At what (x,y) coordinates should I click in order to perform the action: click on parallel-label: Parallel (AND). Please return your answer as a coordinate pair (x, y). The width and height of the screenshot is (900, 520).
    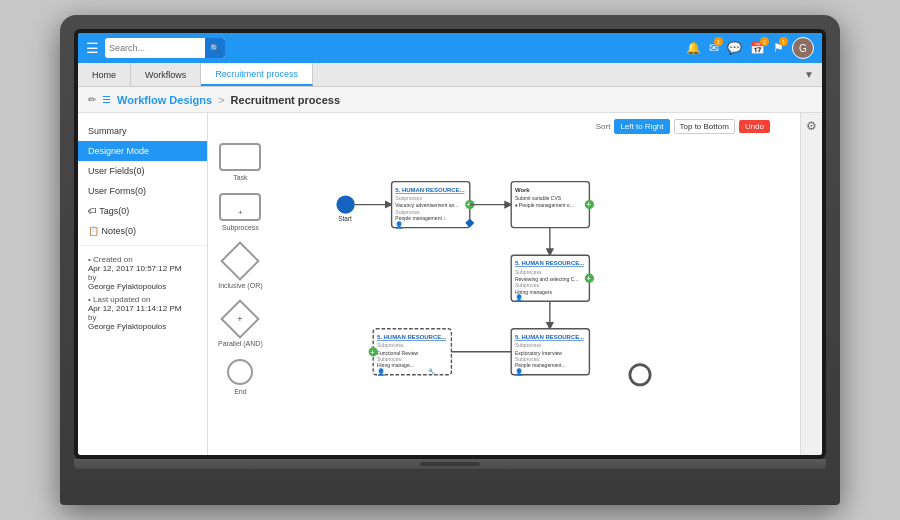
    Looking at the image, I should click on (240, 344).